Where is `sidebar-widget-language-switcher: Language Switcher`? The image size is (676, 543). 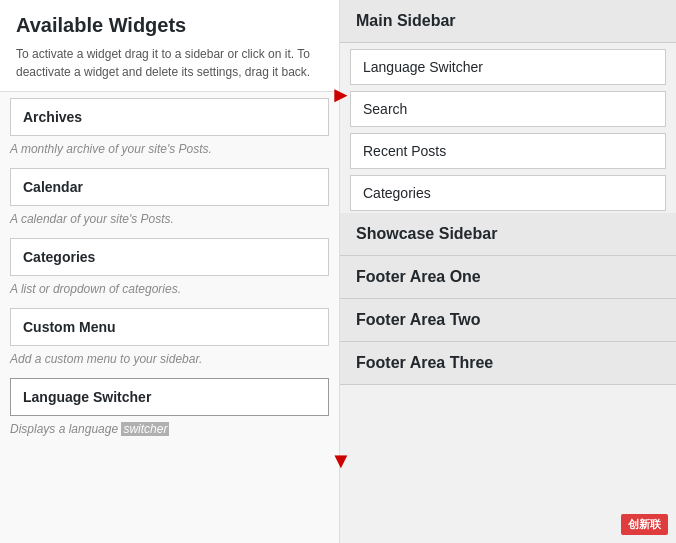
sidebar-widget-language-switcher: Language Switcher is located at coordinates (508, 67).